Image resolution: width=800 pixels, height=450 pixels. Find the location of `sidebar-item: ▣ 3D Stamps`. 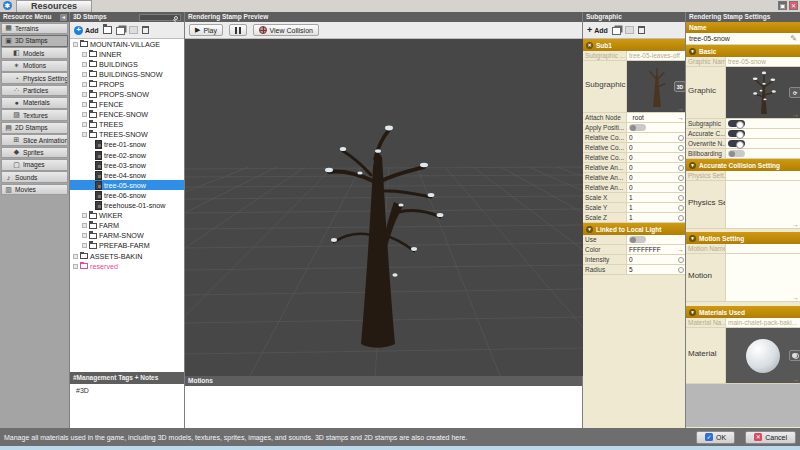

sidebar-item: ▣ 3D Stamps is located at coordinates (34, 41).